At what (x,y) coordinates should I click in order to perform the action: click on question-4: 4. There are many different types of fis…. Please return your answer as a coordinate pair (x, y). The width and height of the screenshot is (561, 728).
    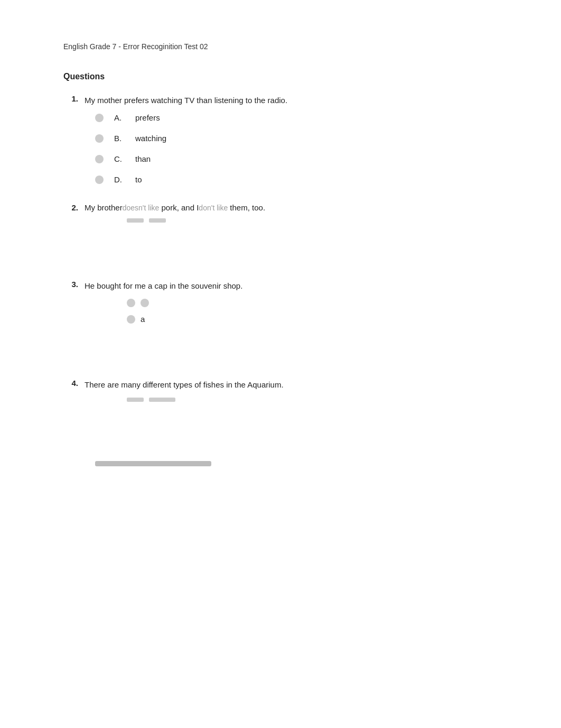
    Looking at the image, I should click on (280, 422).